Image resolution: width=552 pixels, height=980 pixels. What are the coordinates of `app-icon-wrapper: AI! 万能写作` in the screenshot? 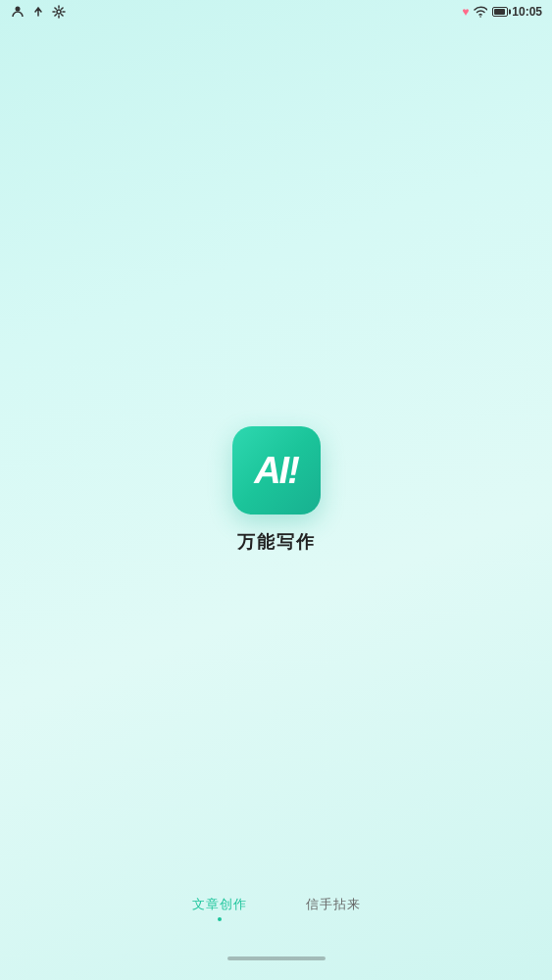 It's located at (276, 490).